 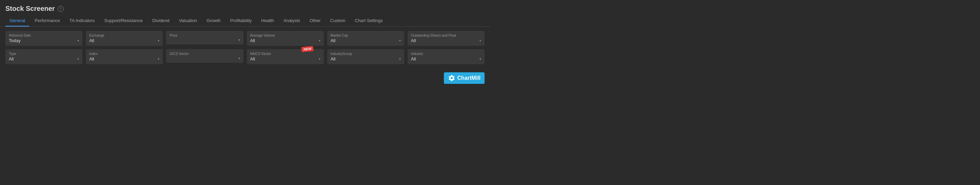 I want to click on tab-valuation: Valuation, so click(x=188, y=21).